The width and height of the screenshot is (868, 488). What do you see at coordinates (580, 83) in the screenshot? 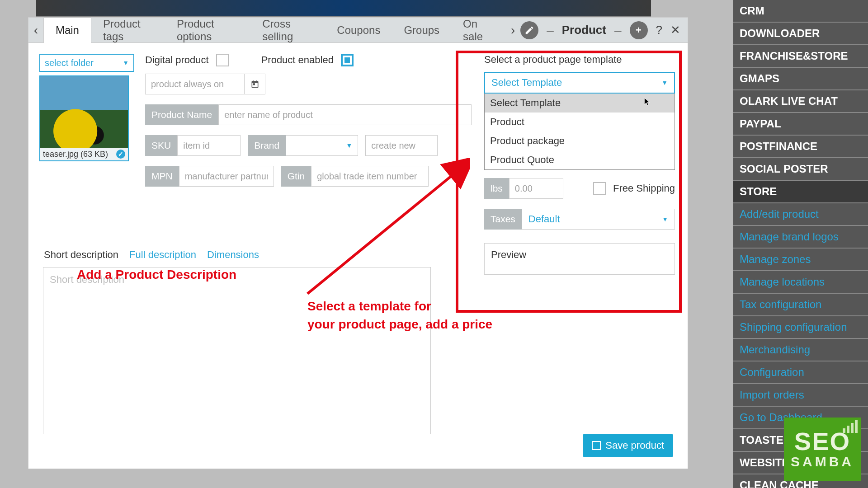
I see `template-select: Select Template ▼` at bounding box center [580, 83].